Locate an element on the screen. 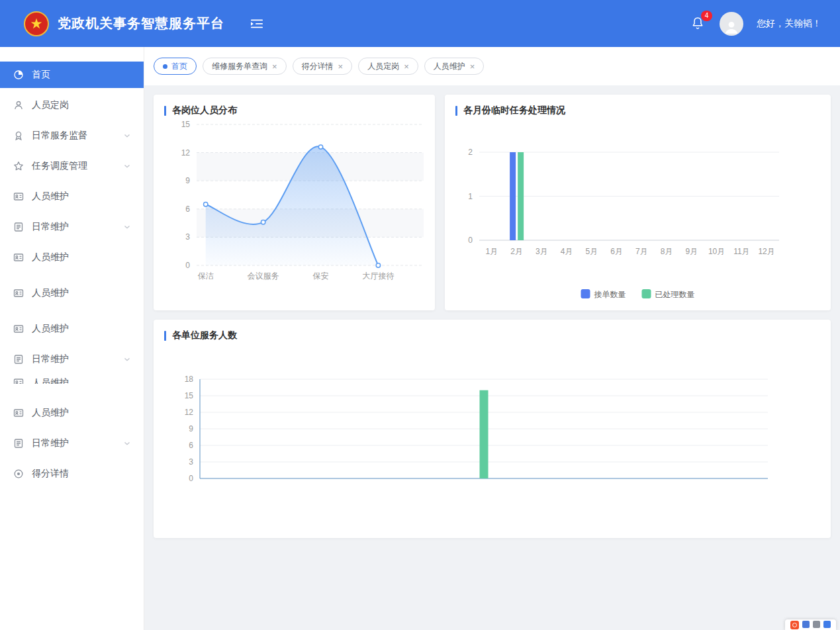  card-title-text: 各岗位人员分布 is located at coordinates (205, 111).